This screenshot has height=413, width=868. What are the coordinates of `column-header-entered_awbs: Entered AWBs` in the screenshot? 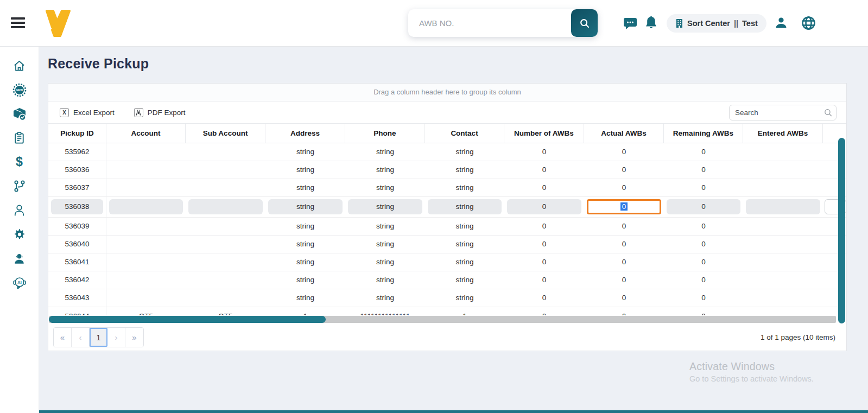 It's located at (783, 134).